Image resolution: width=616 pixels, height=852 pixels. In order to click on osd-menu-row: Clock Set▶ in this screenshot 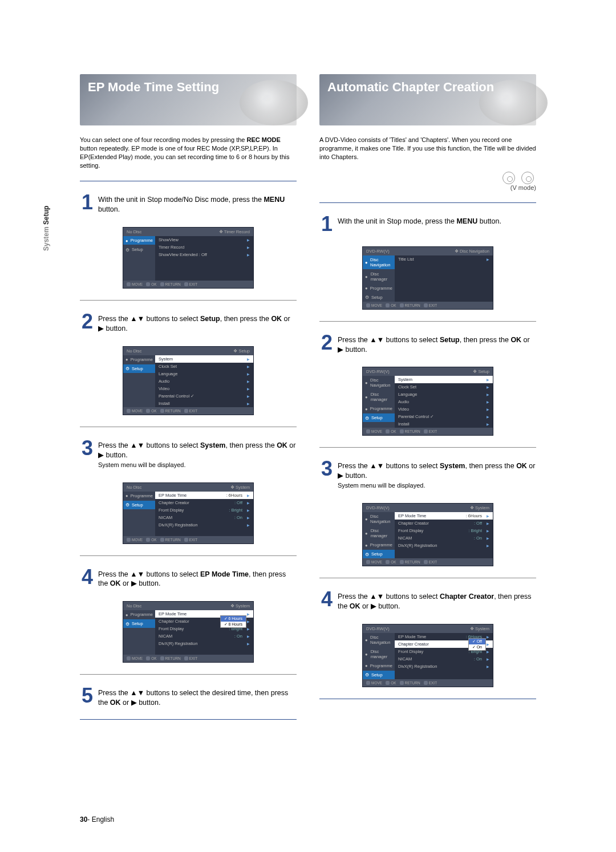, I will do `click(204, 366)`.